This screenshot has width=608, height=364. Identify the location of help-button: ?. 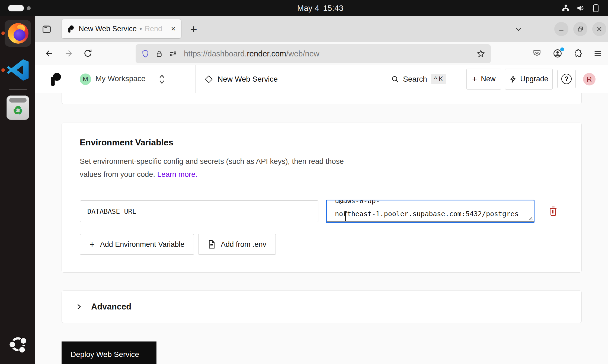
(567, 79).